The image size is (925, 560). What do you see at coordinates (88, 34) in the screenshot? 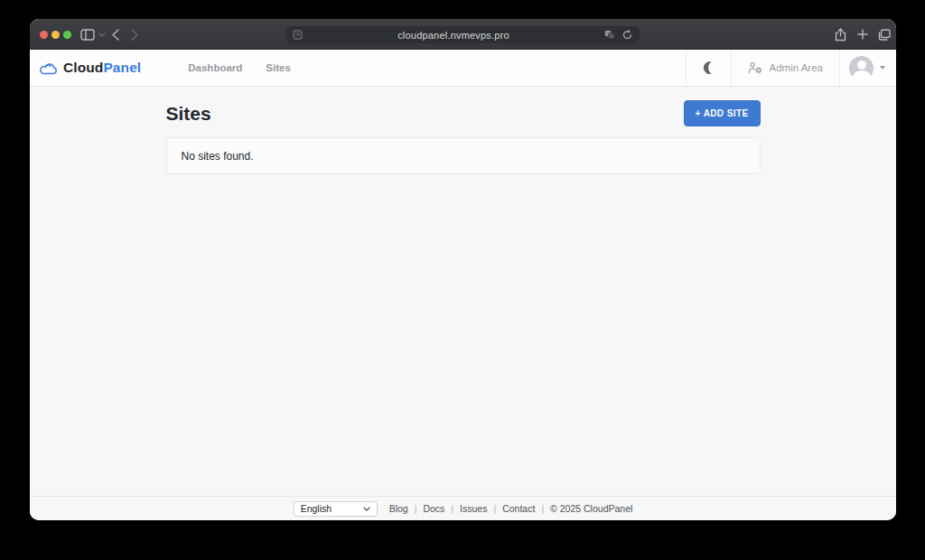
I see `sidebar-icon` at bounding box center [88, 34].